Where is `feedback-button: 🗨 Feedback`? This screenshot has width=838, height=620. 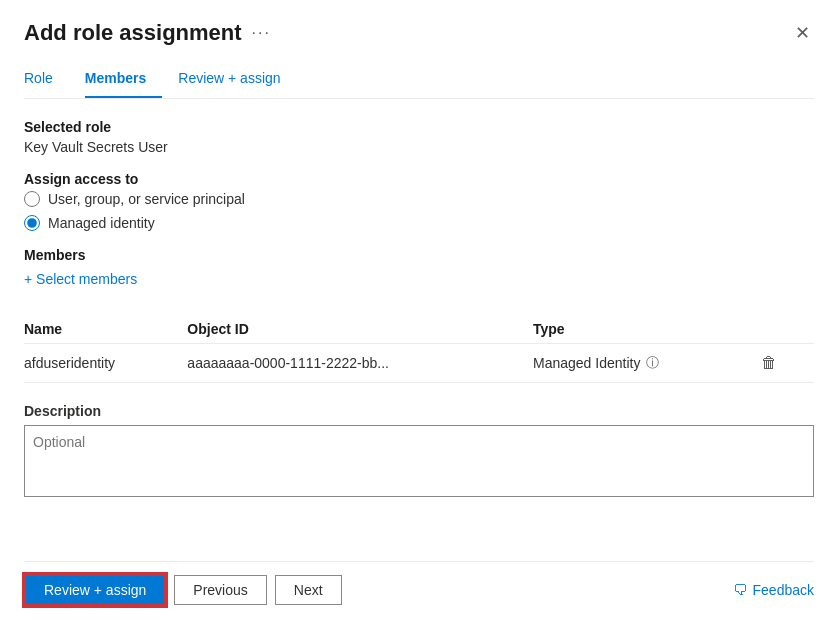 feedback-button: 🗨 Feedback is located at coordinates (774, 590).